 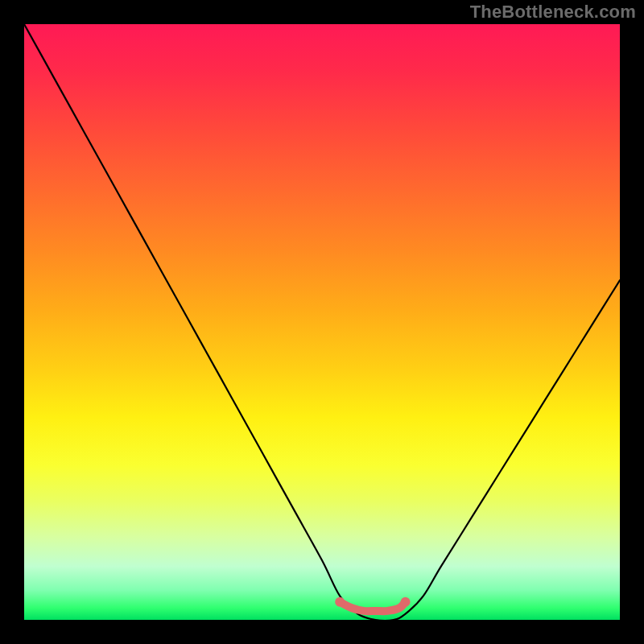 I want to click on flat-bottom-end-dot, so click(x=406, y=602).